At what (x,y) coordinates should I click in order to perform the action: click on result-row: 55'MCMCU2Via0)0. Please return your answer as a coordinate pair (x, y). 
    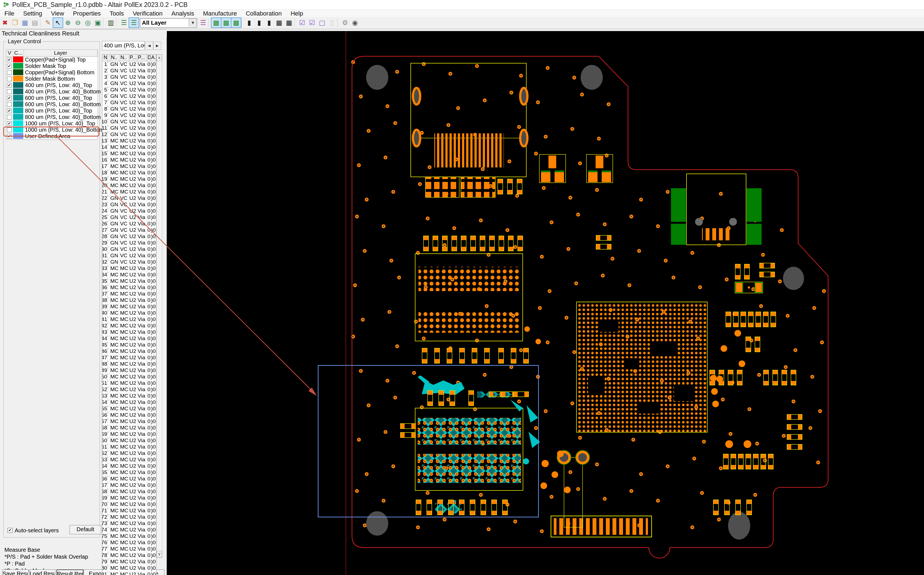
    Looking at the image, I should click on (129, 409).